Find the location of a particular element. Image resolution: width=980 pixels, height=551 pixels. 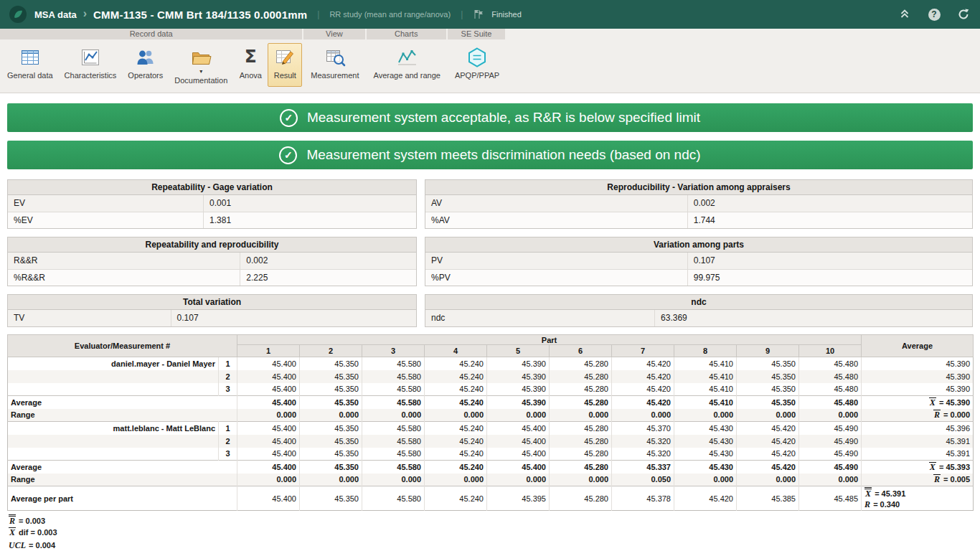

breadcrumb-msa-data: MSA data is located at coordinates (56, 14).